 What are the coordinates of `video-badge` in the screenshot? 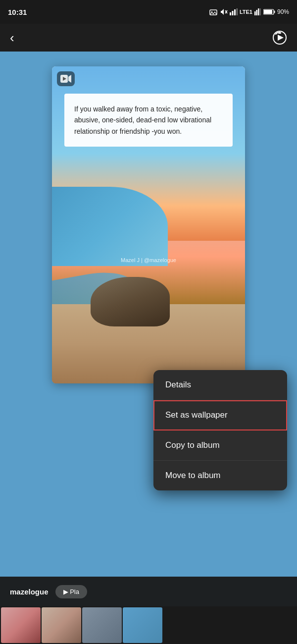 It's located at (66, 79).